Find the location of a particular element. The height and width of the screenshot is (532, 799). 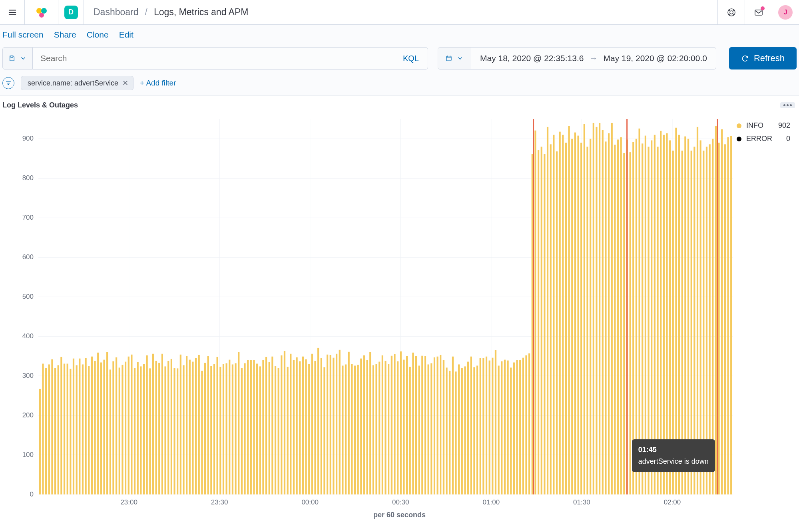

y-tick-label: 800 is located at coordinates (28, 178).